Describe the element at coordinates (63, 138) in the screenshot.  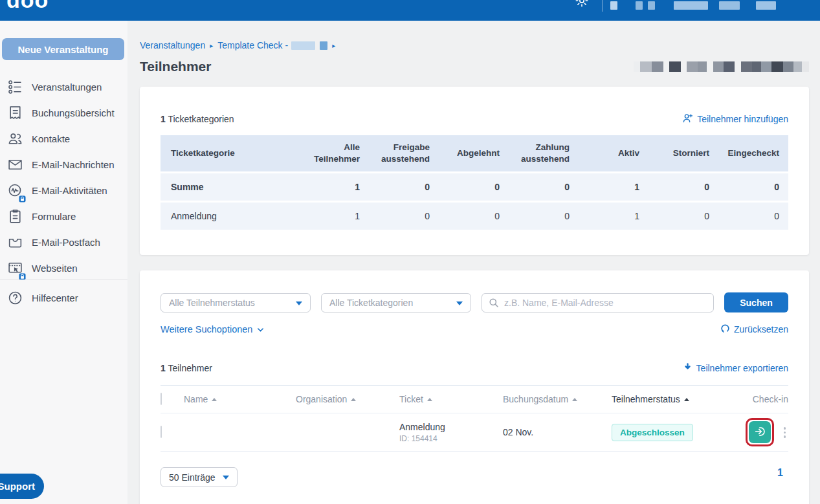
I see `sidebar-item-kontakte: Kontakte` at that location.